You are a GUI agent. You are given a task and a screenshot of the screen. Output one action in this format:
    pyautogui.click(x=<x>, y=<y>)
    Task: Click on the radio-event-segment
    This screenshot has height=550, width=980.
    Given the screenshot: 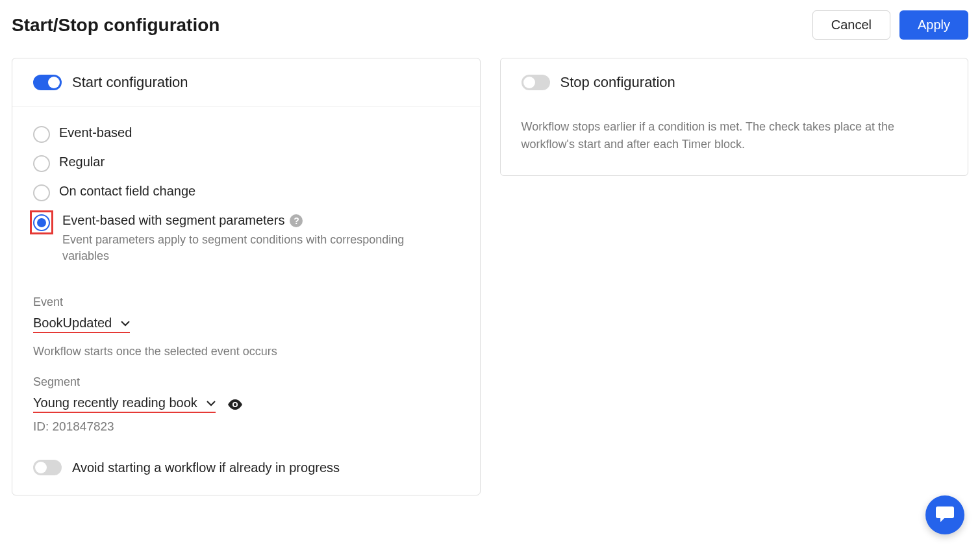 What is the action you would take?
    pyautogui.click(x=42, y=223)
    